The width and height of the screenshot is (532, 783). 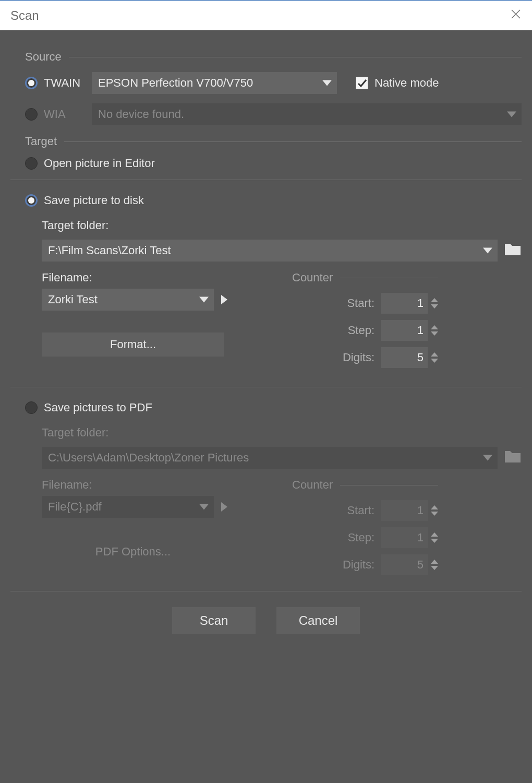 I want to click on native-mode-checkbox, so click(x=362, y=83).